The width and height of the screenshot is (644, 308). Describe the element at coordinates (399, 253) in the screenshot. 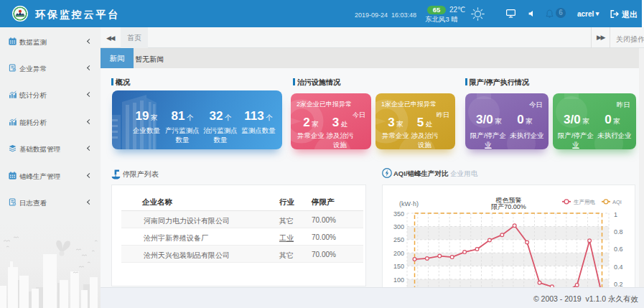

I see `svg-text: 200` at that location.